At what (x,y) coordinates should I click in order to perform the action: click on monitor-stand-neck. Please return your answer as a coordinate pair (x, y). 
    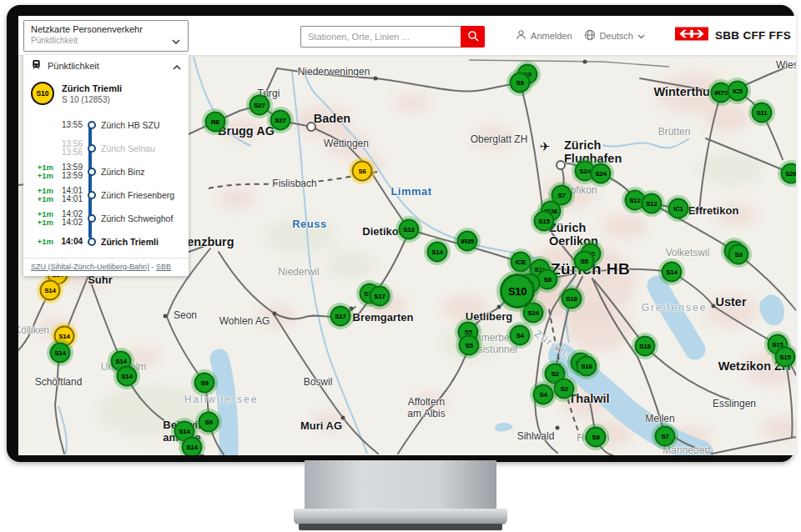
    Looking at the image, I should click on (400, 485).